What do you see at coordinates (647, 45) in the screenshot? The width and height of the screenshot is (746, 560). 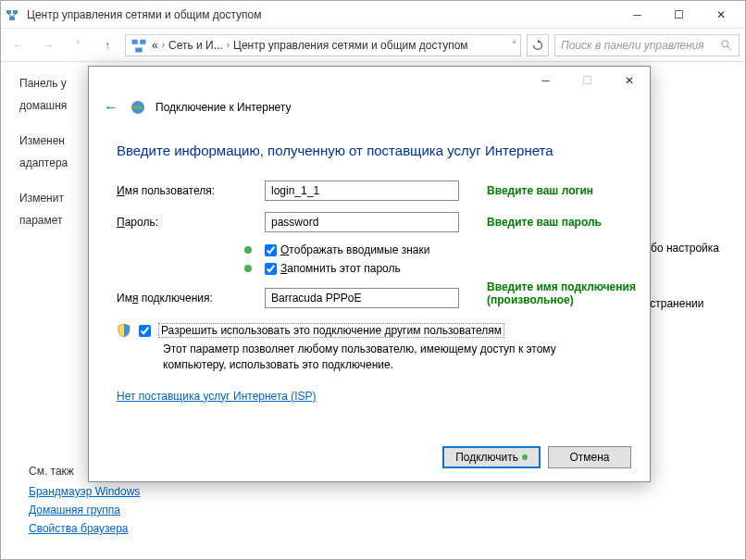 I see `search-input: Поиск в панели управления` at bounding box center [647, 45].